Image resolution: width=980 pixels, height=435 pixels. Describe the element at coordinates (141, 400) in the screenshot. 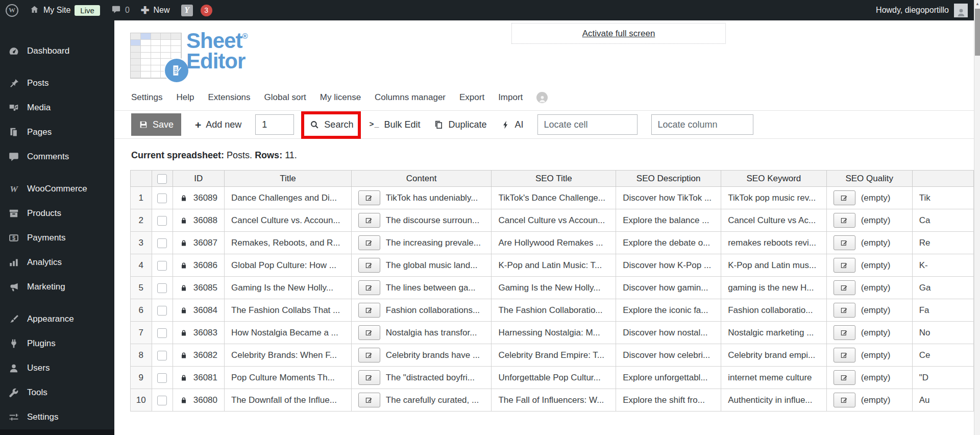

I see `row-number: 10` at that location.